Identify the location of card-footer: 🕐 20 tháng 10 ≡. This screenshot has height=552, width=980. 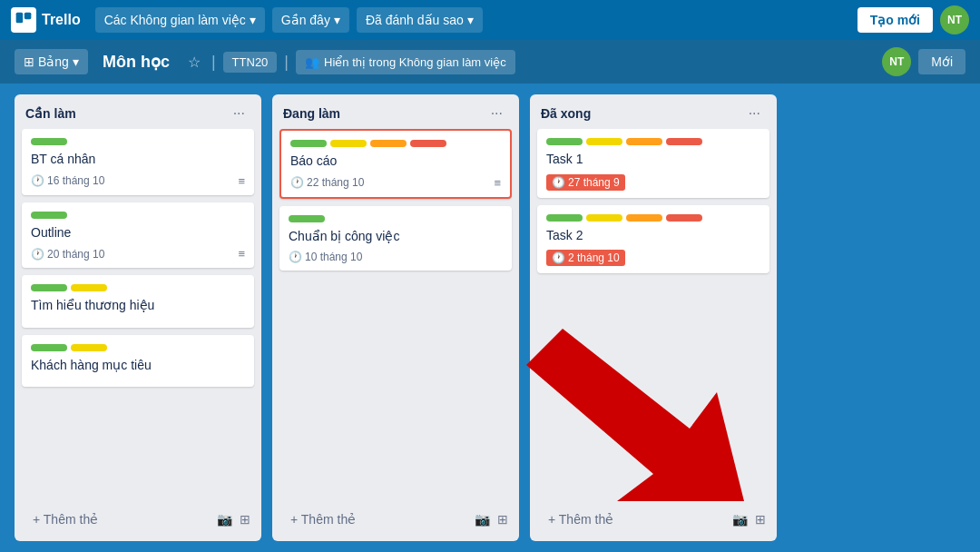
(138, 254).